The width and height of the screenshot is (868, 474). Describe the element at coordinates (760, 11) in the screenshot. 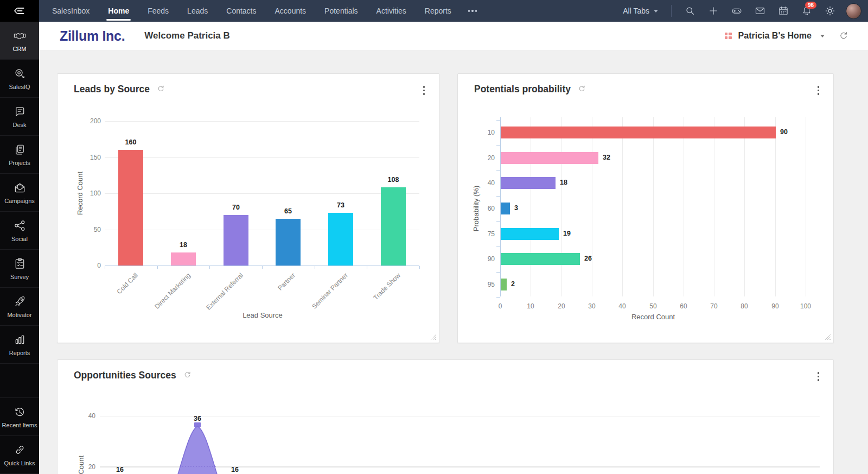

I see `mail-button` at that location.